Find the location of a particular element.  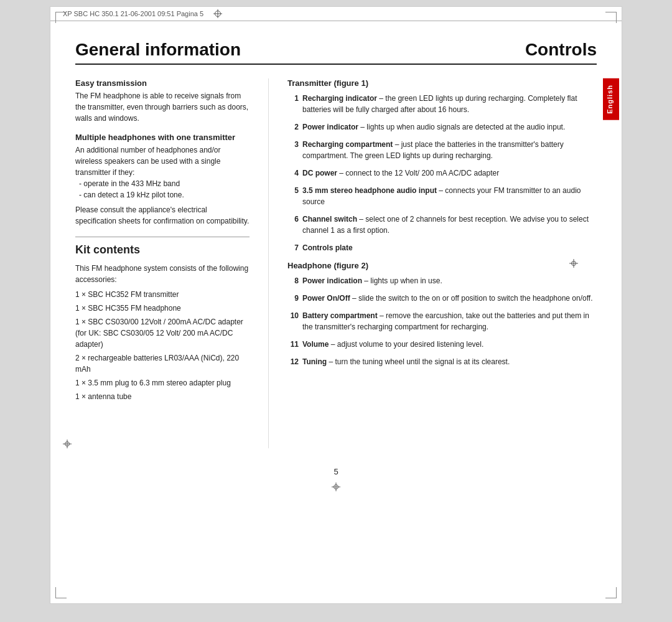

control-item-7: 7 Controls plate is located at coordinates (442, 248).